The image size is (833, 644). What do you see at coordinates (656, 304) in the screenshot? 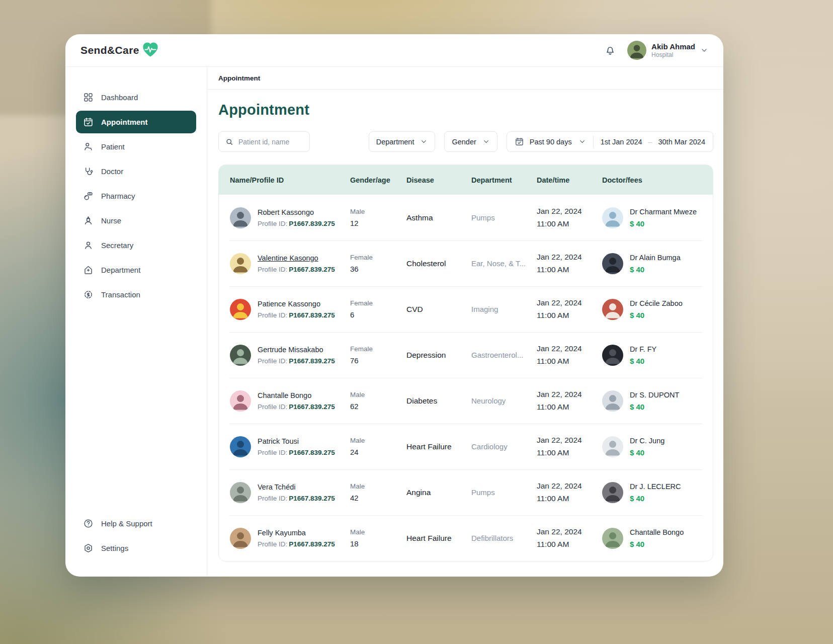
I see `doctor-name: Dr Cécile Zaboo` at bounding box center [656, 304].